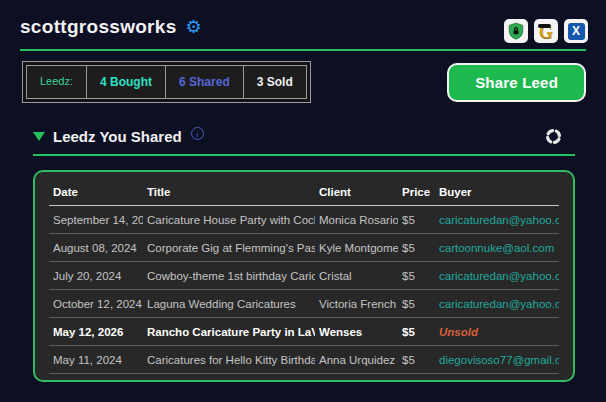 Image resolution: width=606 pixels, height=402 pixels. I want to click on x-glyph: X, so click(576, 32).